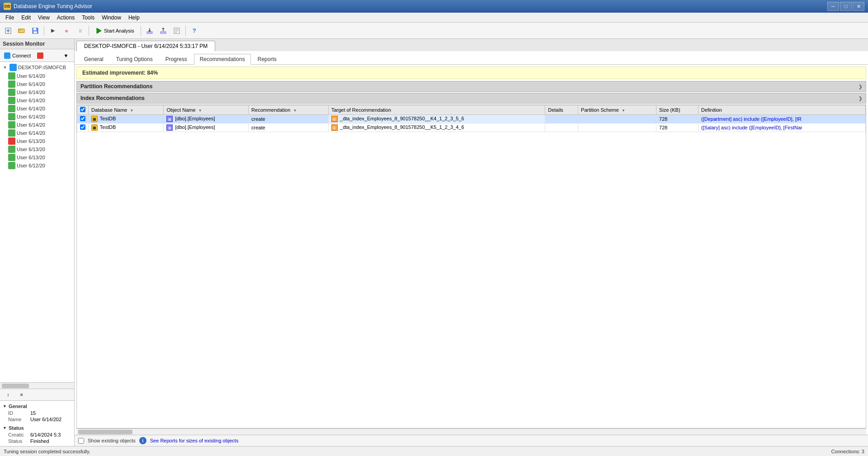  Describe the element at coordinates (119, 31) in the screenshot. I see `start-analysis-label: Start Analysis` at that location.